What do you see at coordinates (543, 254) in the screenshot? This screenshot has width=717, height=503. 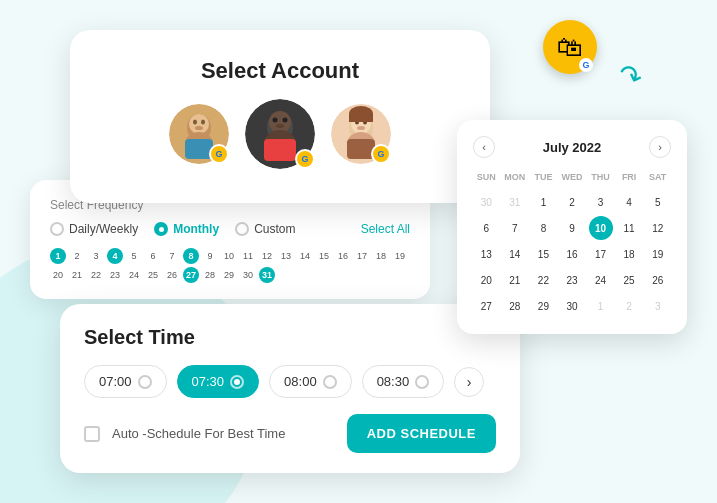 I see `cal-day-15: 15` at bounding box center [543, 254].